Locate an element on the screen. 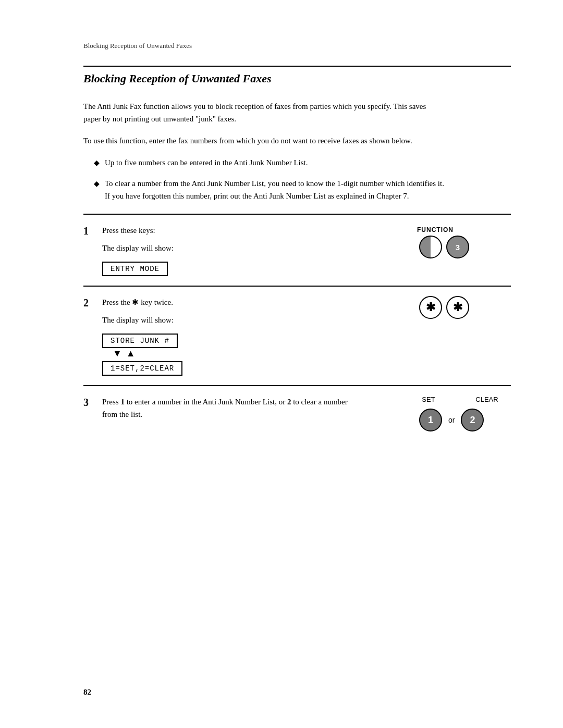 The width and height of the screenshot is (563, 728). arrow-down-icon: ▼ is located at coordinates (117, 353).